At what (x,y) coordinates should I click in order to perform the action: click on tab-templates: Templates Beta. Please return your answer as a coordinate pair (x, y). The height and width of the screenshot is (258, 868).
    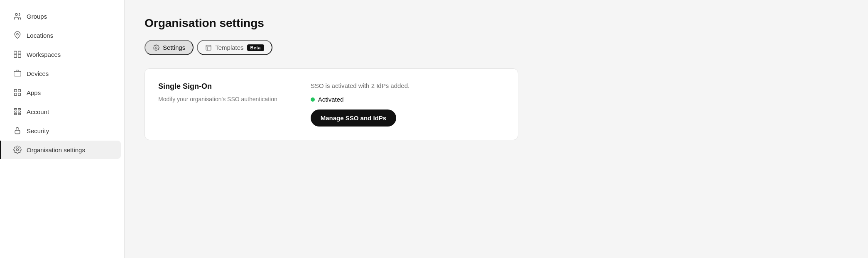
    Looking at the image, I should click on (235, 47).